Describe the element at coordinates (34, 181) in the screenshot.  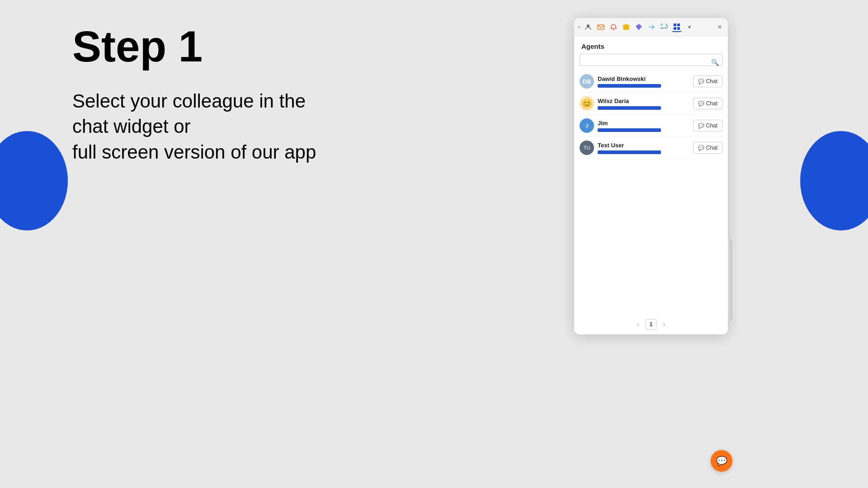
I see `bg-circle-left` at that location.